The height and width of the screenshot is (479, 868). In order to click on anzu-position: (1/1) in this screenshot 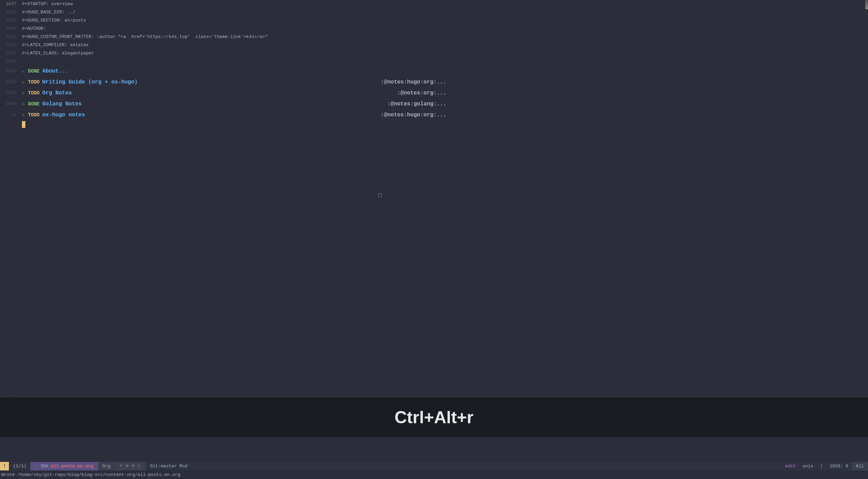, I will do `click(20, 466)`.